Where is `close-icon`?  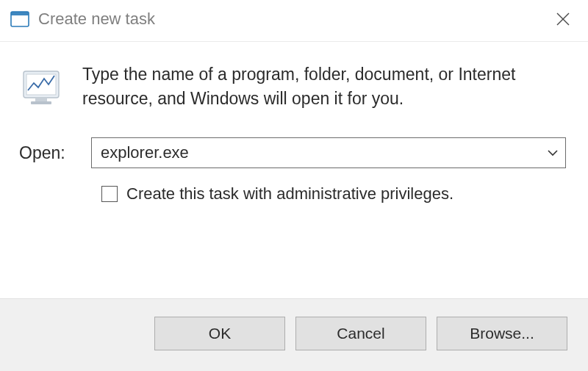 close-icon is located at coordinates (563, 19).